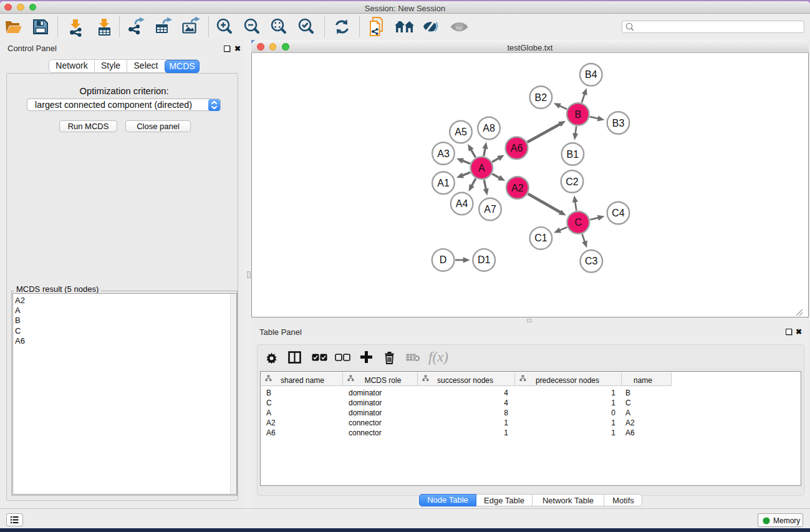 The width and height of the screenshot is (810, 532). Describe the element at coordinates (443, 259) in the screenshot. I see `svg-text: D` at that location.